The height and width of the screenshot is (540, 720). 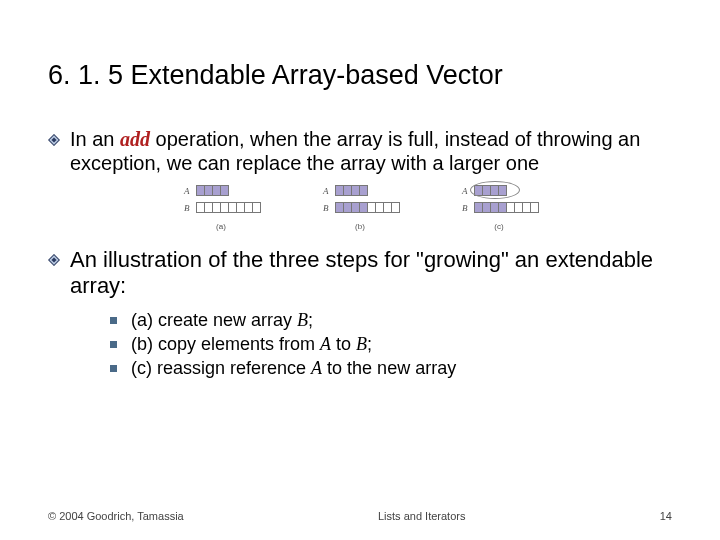 What do you see at coordinates (391, 344) in the screenshot?
I see `sub-item-b: (b) copy elements from A to B;` at bounding box center [391, 344].